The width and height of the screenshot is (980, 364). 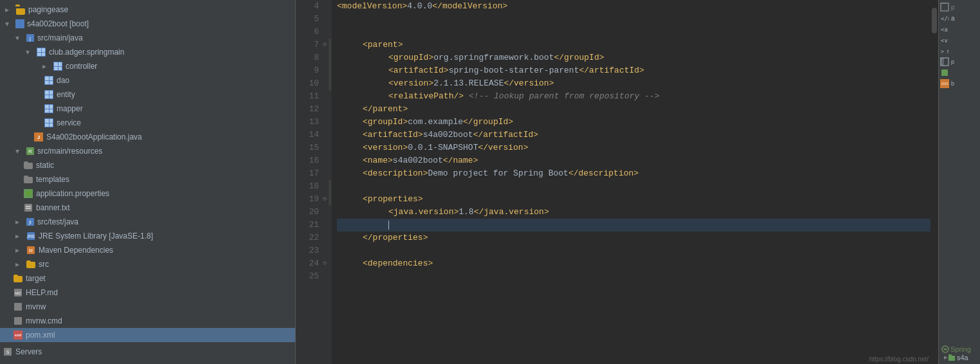 What do you see at coordinates (634, 6) in the screenshot?
I see `code-line-4: <modelVersion>4.0.0</modelVersion>` at bounding box center [634, 6].